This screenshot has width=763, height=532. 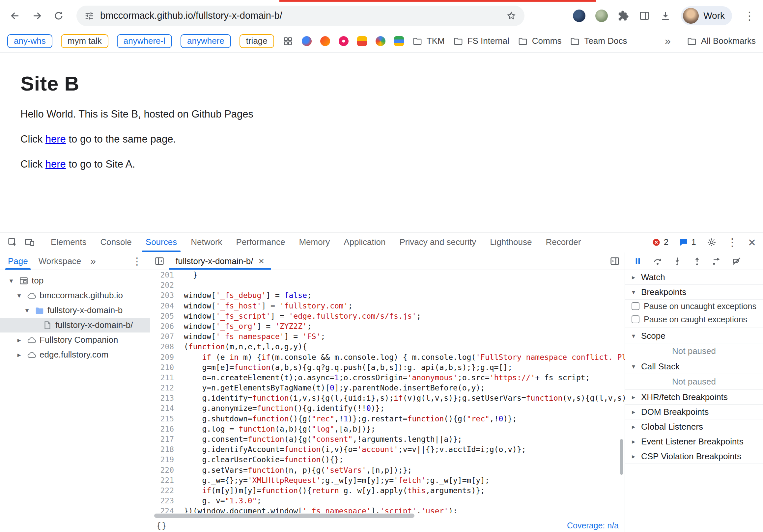 I want to click on code-line: g=m[e]=function(a,b,s){g.q?g.q.push([a,b…, so click(x=404, y=367).